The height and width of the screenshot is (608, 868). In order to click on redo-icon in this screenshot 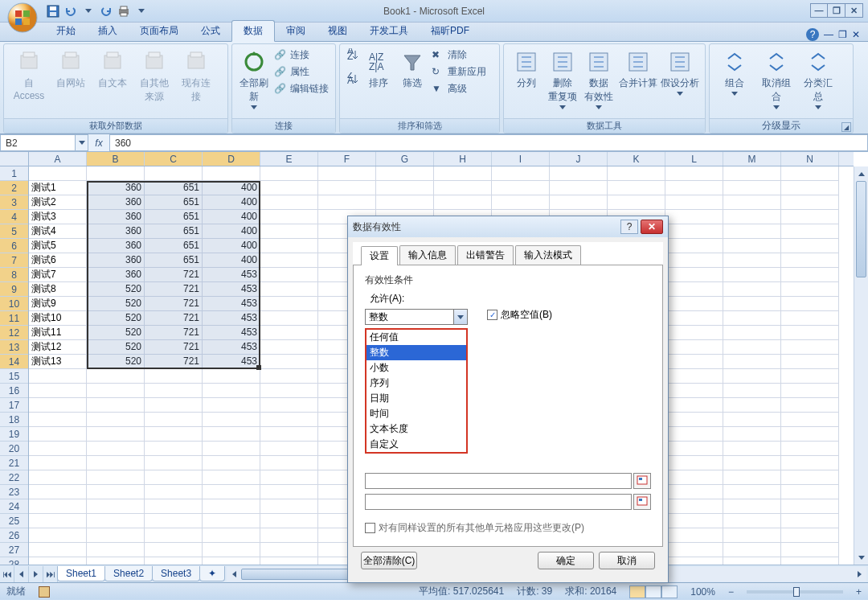, I will do `click(106, 11)`.